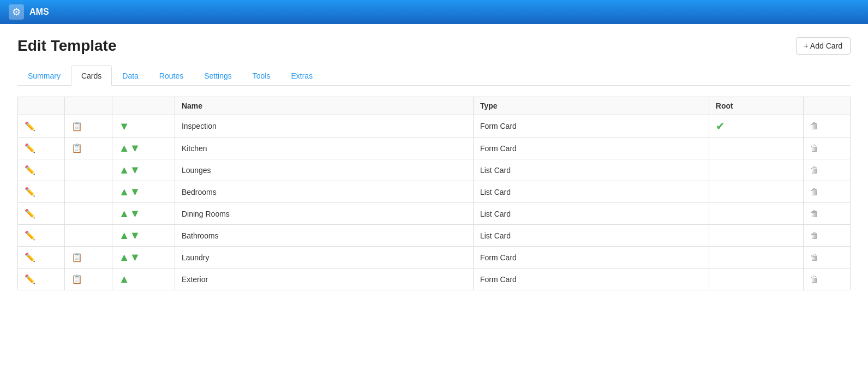  Describe the element at coordinates (130, 75) in the screenshot. I see `tab-data: Data` at that location.